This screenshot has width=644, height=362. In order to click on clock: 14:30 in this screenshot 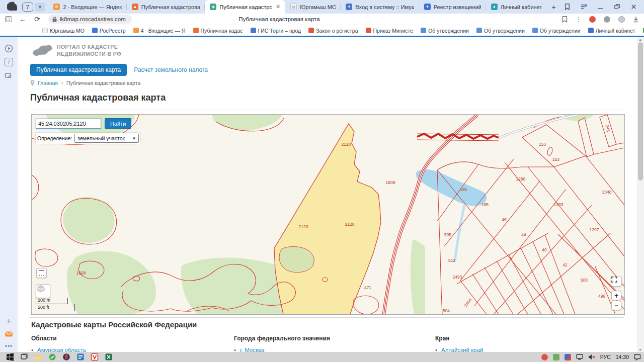, I will do `click(622, 357)`.